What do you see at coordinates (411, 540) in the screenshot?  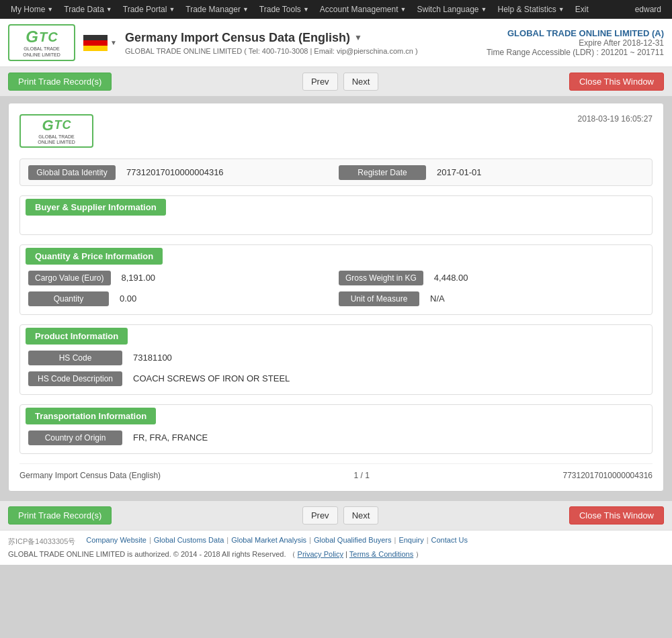 I see `footer-enquiry: Enquiry` at bounding box center [411, 540].